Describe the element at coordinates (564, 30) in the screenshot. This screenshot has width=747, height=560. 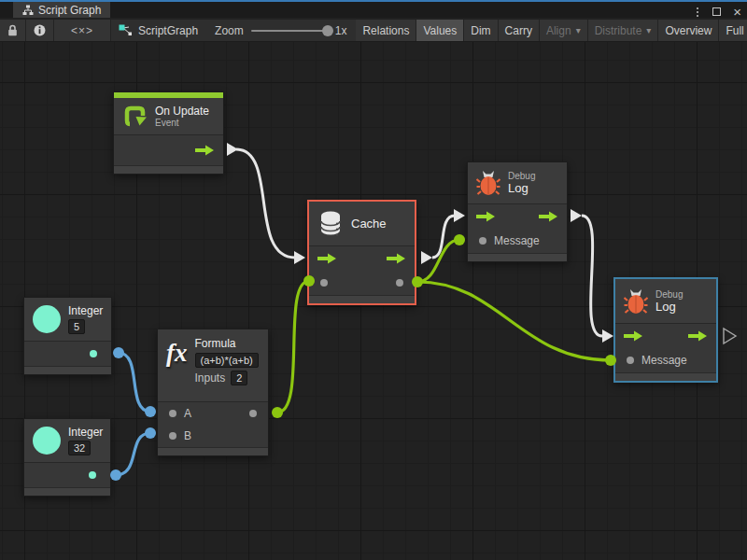
I see `align-button: Align ▾` at that location.